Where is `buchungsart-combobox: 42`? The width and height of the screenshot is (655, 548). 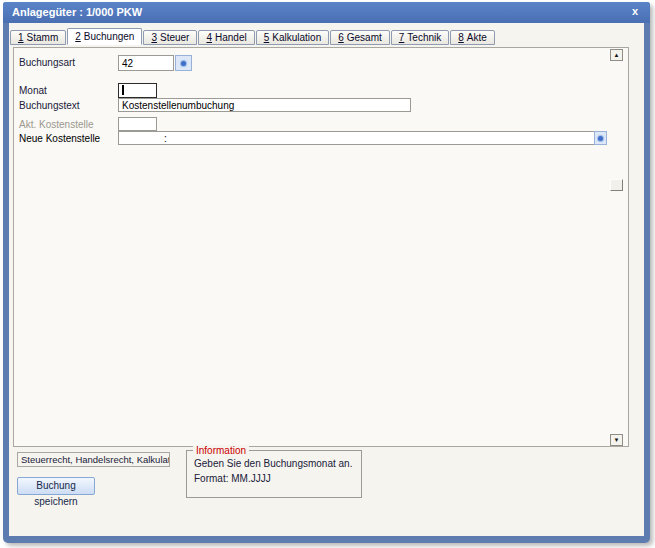 buchungsart-combobox: 42 is located at coordinates (146, 63).